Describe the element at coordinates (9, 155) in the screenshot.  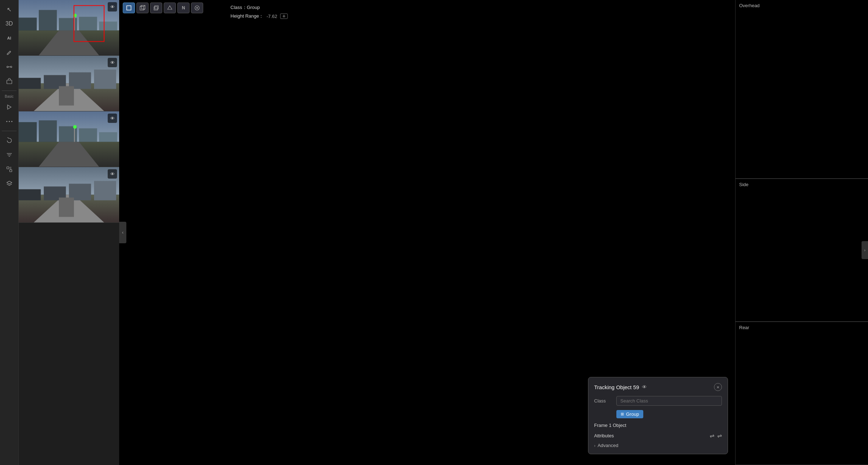
I see `filter2-tool-btn` at that location.